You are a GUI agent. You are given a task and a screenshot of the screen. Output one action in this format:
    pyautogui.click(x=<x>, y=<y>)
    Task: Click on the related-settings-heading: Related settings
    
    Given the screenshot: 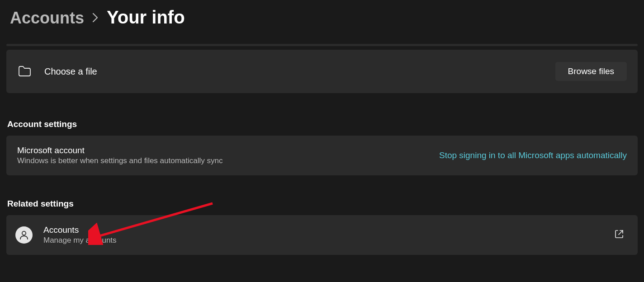 What is the action you would take?
    pyautogui.click(x=322, y=204)
    